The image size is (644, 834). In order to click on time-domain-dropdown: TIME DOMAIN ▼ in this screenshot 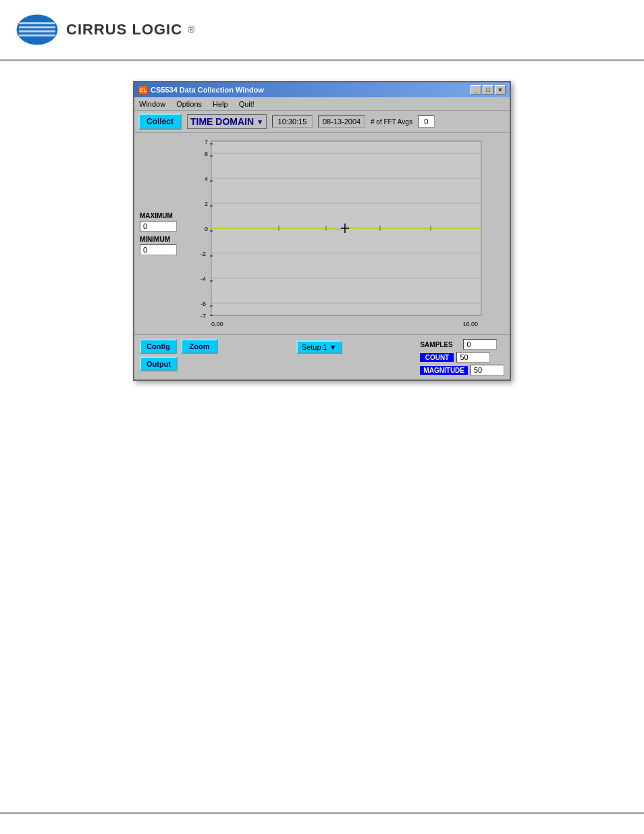, I will do `click(227, 122)`.